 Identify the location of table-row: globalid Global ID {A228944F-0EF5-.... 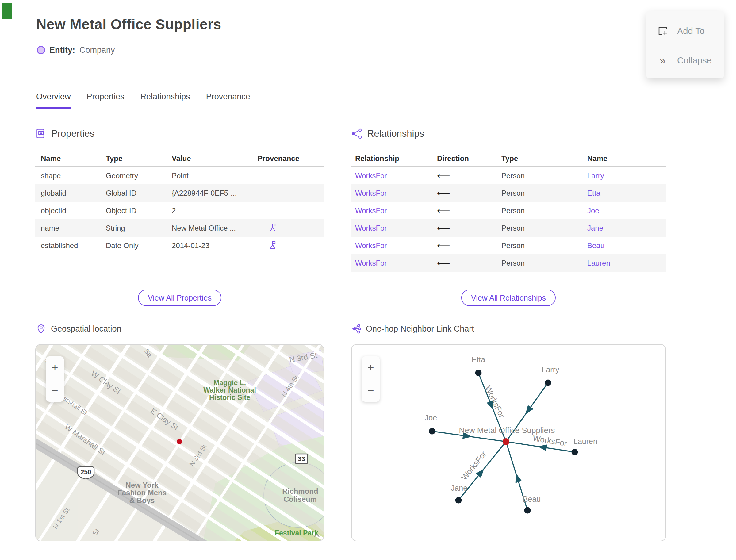
(180, 193).